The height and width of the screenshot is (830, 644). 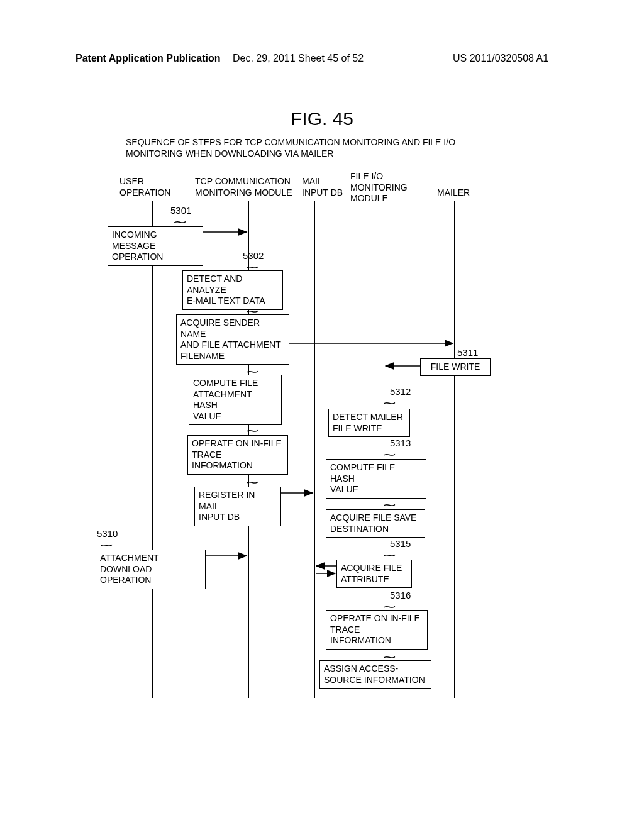 I want to click on lifeline-user, so click(x=152, y=450).